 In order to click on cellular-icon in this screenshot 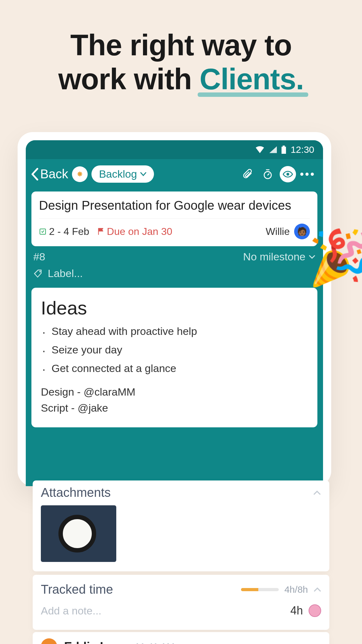, I will do `click(273, 150)`.